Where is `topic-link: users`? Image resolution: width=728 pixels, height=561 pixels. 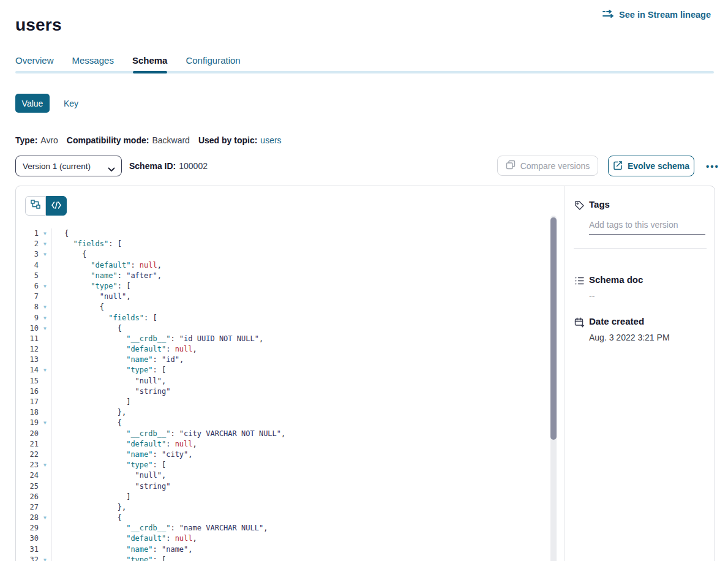
topic-link: users is located at coordinates (271, 140).